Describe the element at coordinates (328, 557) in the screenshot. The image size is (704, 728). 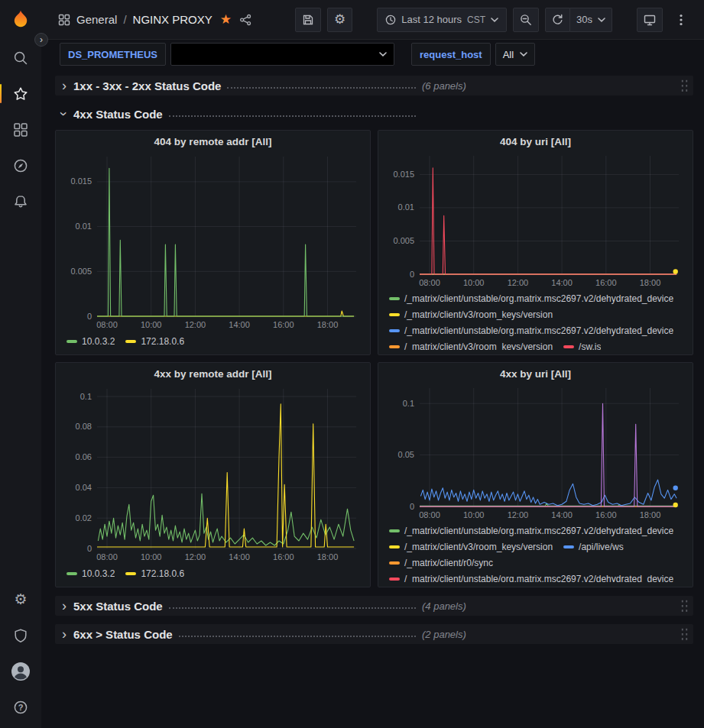
I see `svg-text: 18:00` at that location.